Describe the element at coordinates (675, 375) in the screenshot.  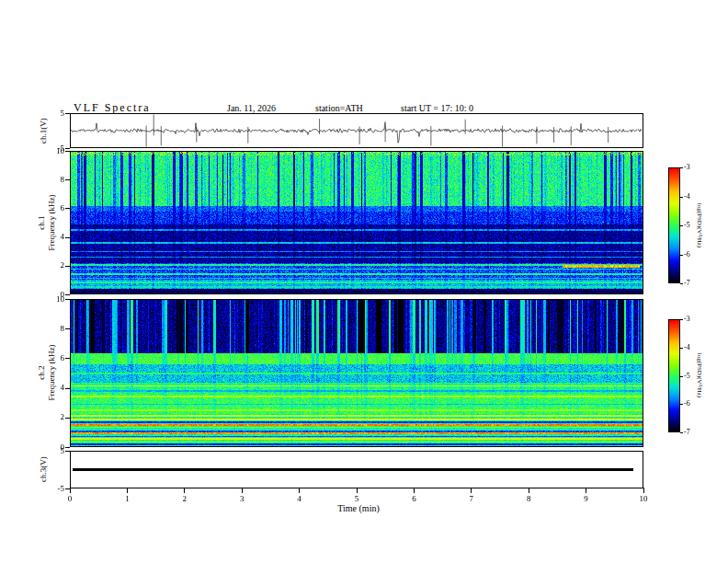
I see `colorbar-ch2-gradient` at that location.